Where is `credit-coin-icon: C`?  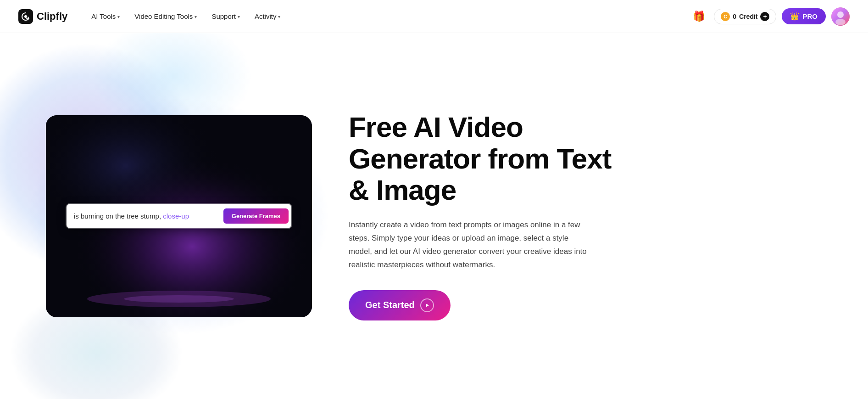 credit-coin-icon: C is located at coordinates (725, 17).